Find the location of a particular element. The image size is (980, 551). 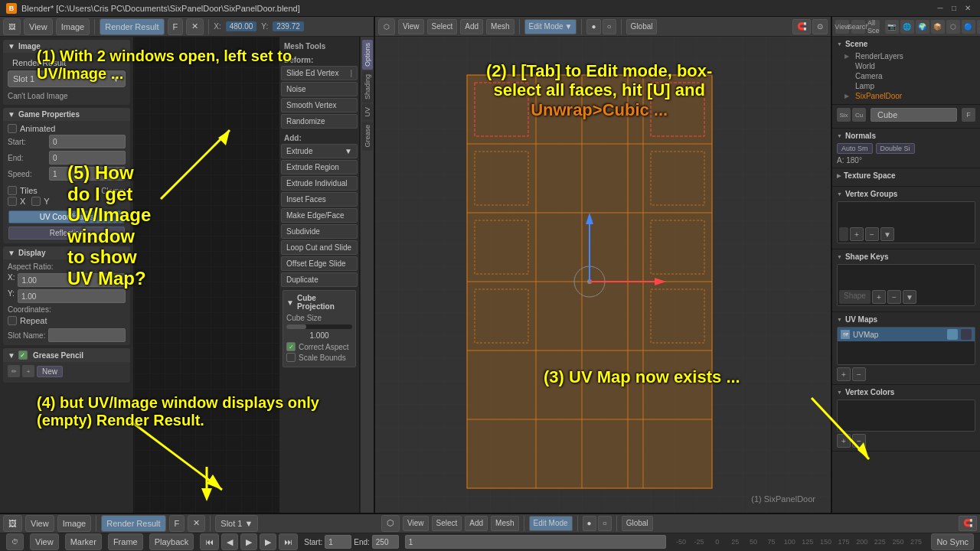

material-icon: 🔵 is located at coordinates (969, 27).